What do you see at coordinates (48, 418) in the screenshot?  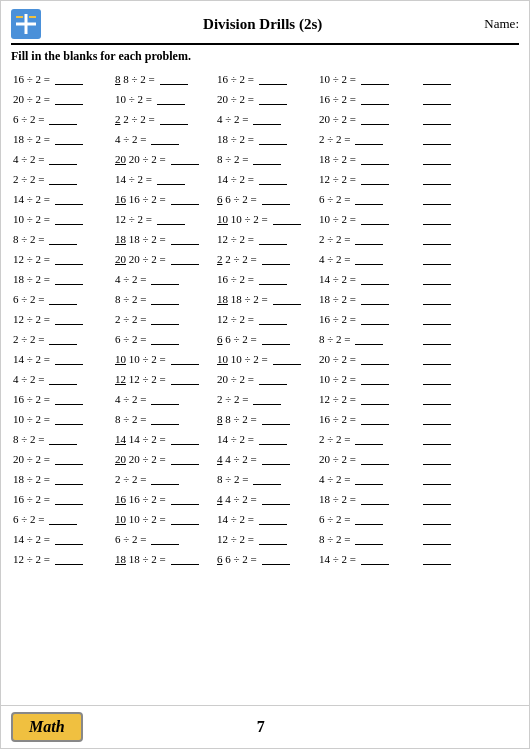 I see `problem-text-r17-c0: 10 ÷ 2 =` at bounding box center [48, 418].